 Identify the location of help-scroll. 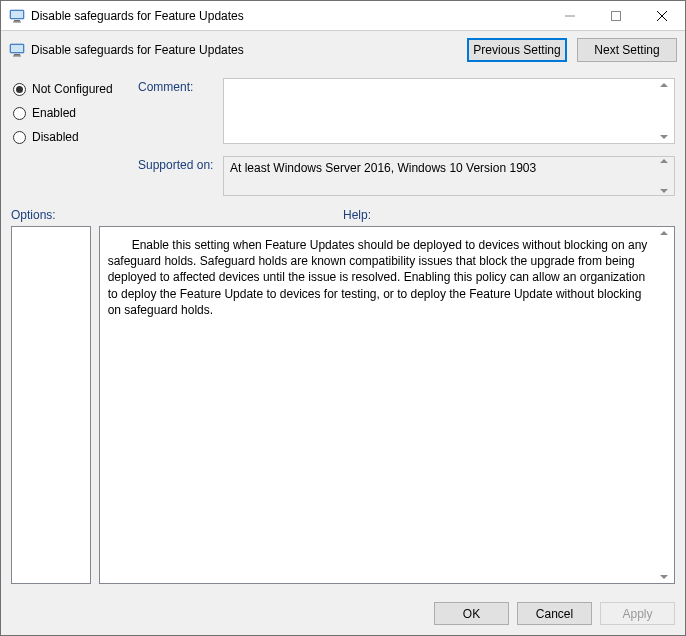
(664, 405).